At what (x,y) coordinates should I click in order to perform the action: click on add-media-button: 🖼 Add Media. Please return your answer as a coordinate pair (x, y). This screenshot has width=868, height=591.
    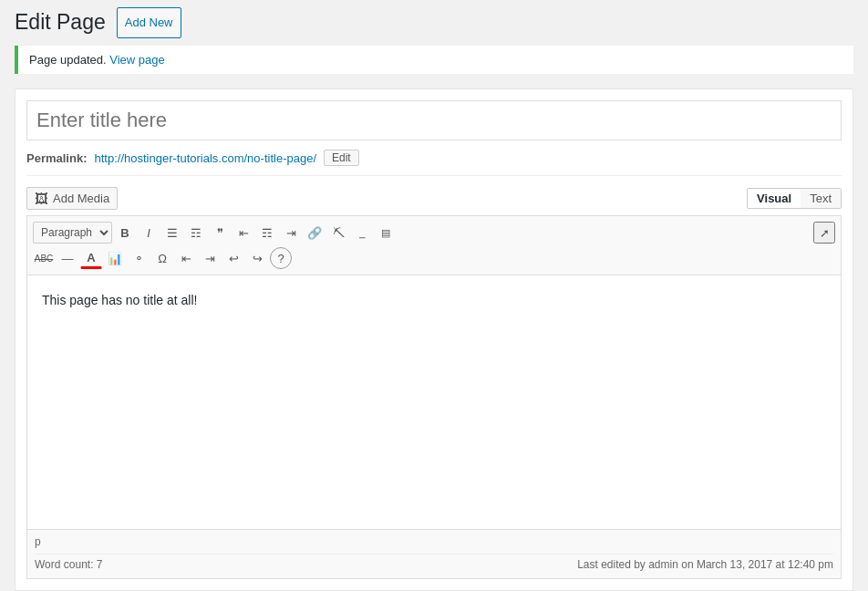
    Looking at the image, I should click on (72, 199).